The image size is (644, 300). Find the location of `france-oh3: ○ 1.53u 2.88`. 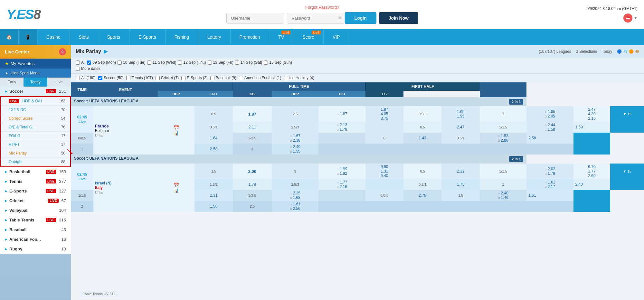

france-oh3: ○ 1.53u 2.88 is located at coordinates (503, 138).